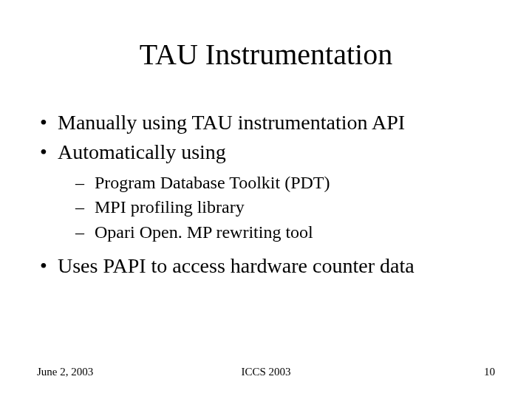  Describe the element at coordinates (266, 372) in the screenshot. I see `slide-footer: June 2, 2003 ICCS 2003 10` at that location.